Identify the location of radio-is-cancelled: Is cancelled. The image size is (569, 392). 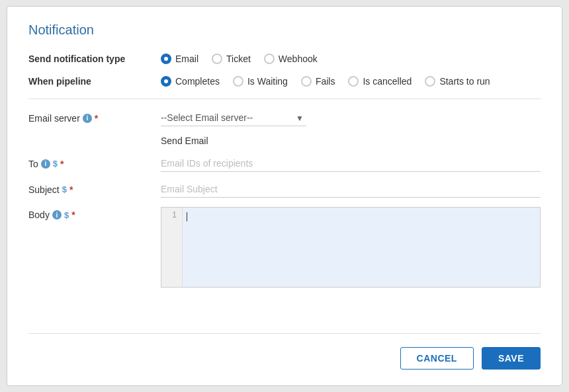
(380, 81).